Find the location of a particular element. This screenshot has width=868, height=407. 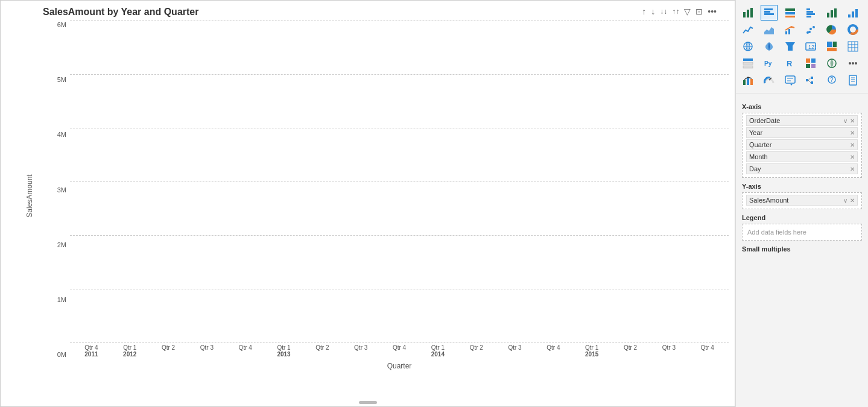

y-axis-label: SalesAmount is located at coordinates (30, 195).